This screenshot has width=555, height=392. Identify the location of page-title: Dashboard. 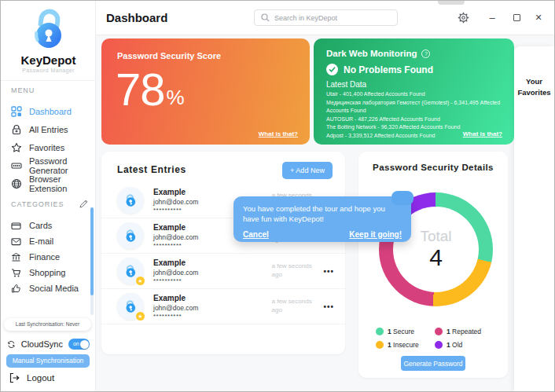
(137, 17).